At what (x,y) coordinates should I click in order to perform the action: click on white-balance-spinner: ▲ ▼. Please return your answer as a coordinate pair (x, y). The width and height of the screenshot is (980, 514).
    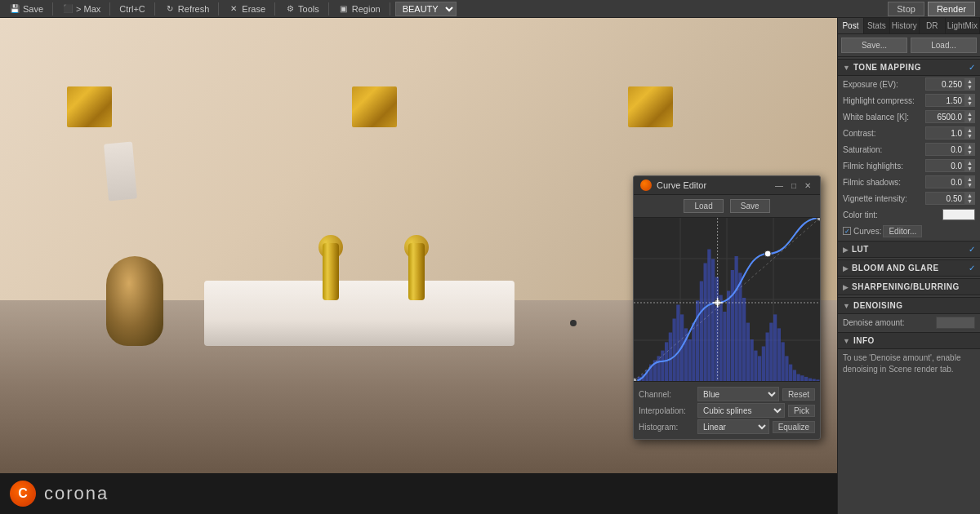
    Looking at the image, I should click on (951, 117).